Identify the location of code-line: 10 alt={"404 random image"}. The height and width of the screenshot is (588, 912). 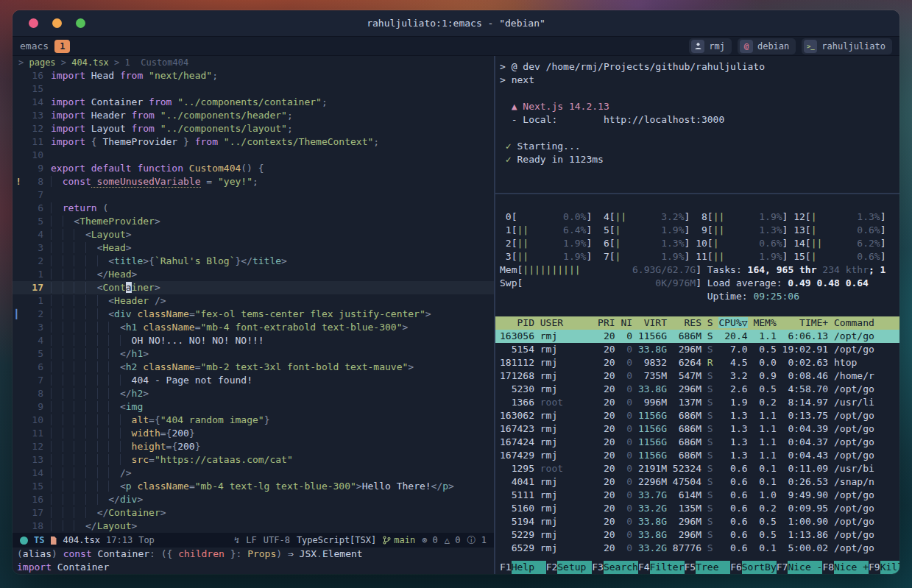
(253, 420).